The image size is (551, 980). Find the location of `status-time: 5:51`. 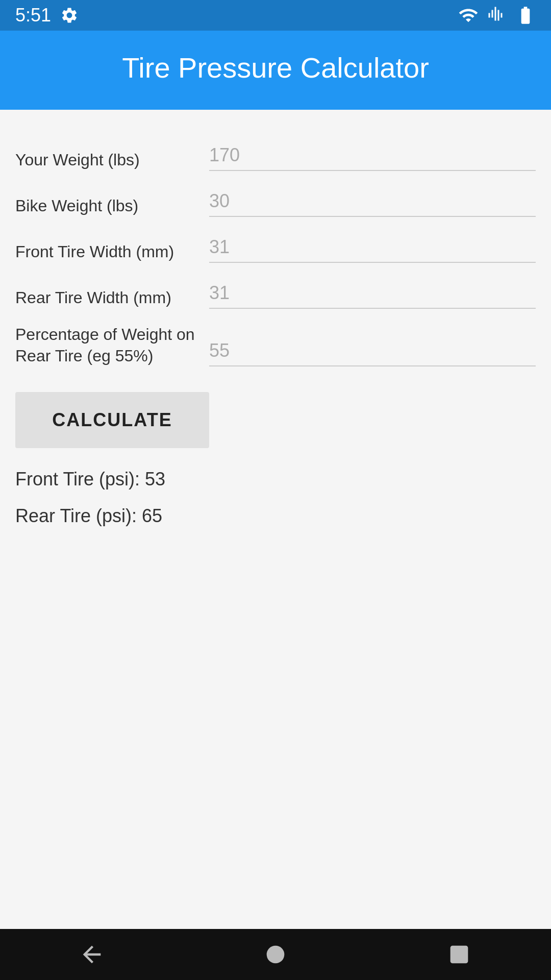

status-time: 5:51 is located at coordinates (33, 15).